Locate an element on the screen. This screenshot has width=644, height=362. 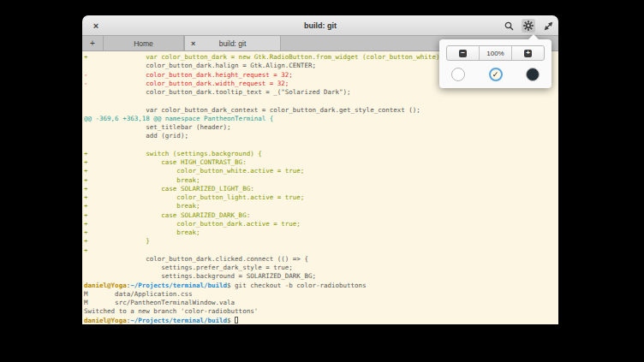
settings-popover: − 100% + ✓ is located at coordinates (495, 63).